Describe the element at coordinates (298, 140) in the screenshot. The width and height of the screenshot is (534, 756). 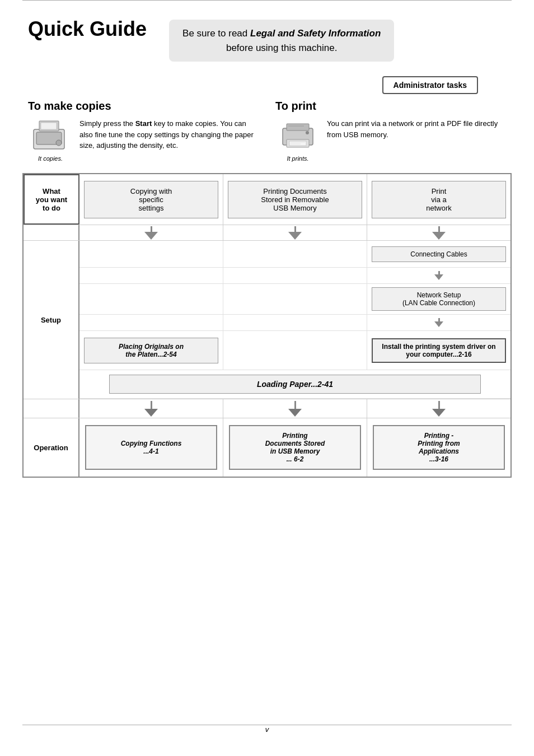
I see `print-icon: It prints.` at that location.